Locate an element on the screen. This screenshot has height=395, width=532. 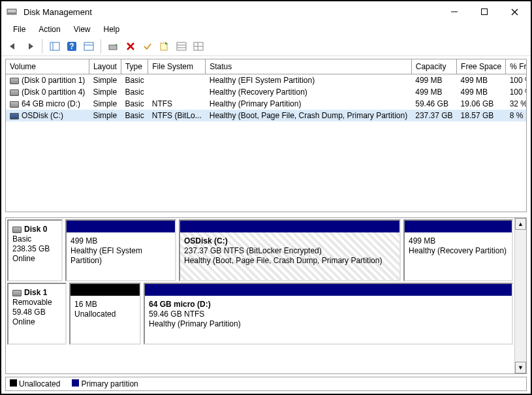
view-settings-button is located at coordinates (89, 46).